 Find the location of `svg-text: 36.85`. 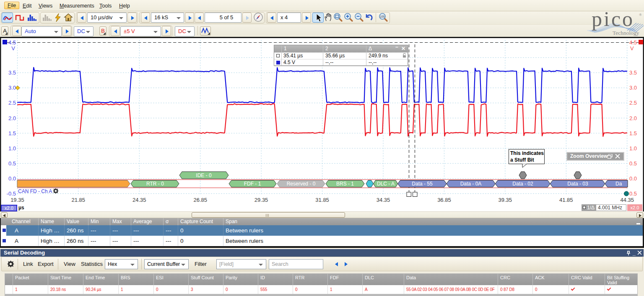

svg-text: 36.85 is located at coordinates (444, 200).